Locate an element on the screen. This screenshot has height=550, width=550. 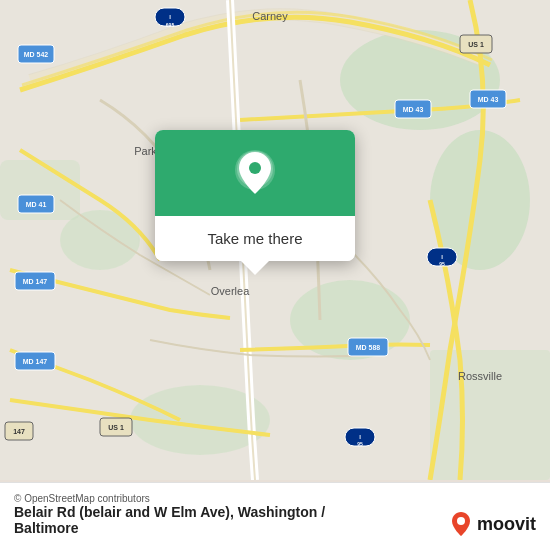
location-title: Belair Rd (belair and W Elm Ave), Washin… is located at coordinates (170, 512).